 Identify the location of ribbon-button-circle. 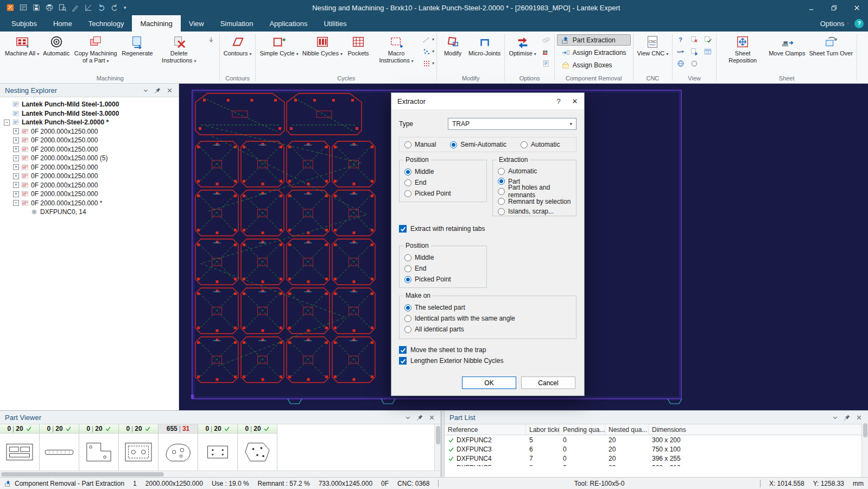
(694, 63).